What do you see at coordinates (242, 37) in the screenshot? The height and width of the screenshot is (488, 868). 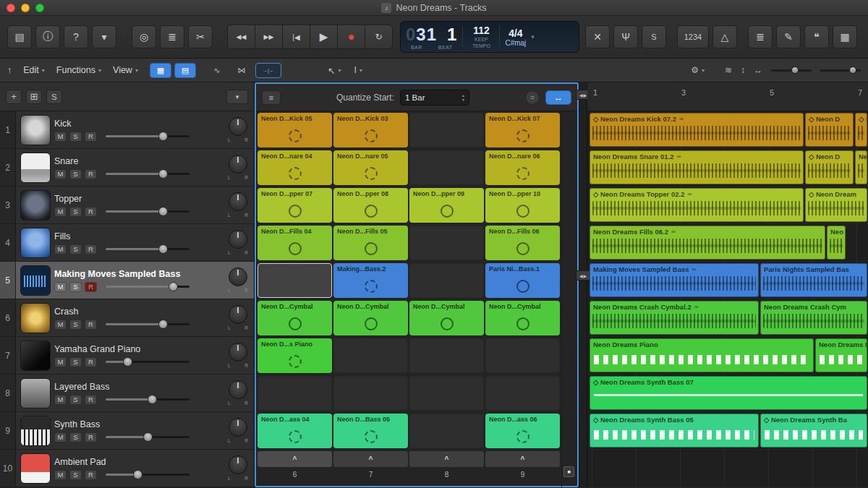 I see `rewind-button: ◀◀` at bounding box center [242, 37].